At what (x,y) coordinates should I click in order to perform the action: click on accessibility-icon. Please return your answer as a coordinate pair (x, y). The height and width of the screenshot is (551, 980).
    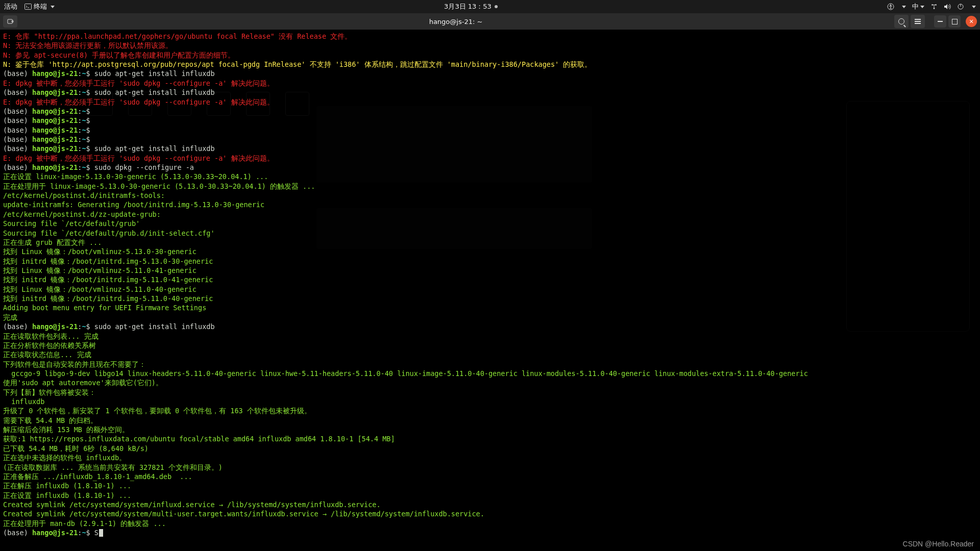
    Looking at the image, I should click on (891, 7).